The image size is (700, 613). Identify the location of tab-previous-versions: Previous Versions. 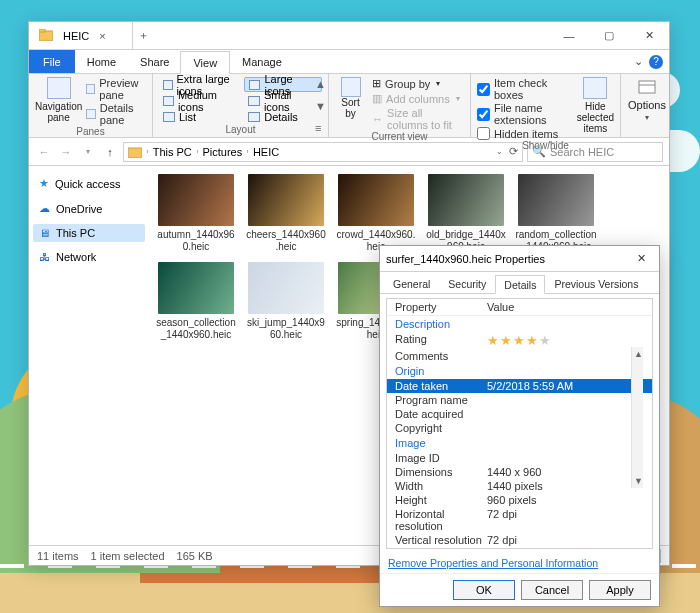
(596, 284).